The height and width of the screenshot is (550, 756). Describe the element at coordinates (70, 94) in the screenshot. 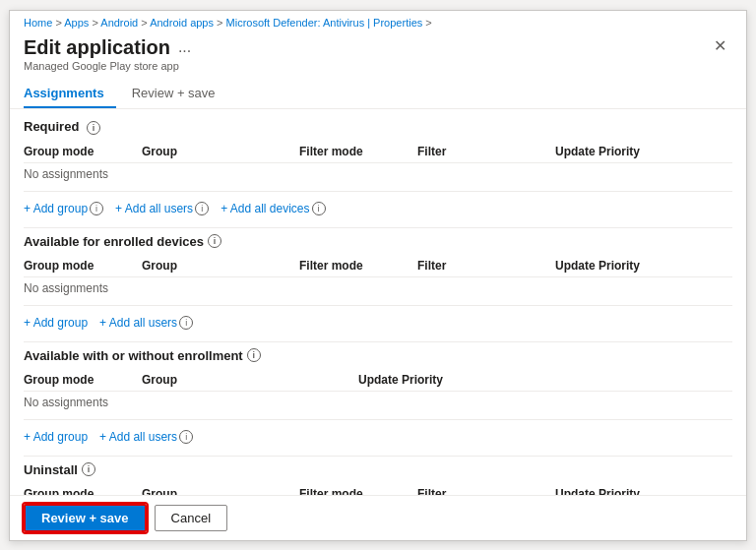

I see `tab-assignments: Assignments` at that location.